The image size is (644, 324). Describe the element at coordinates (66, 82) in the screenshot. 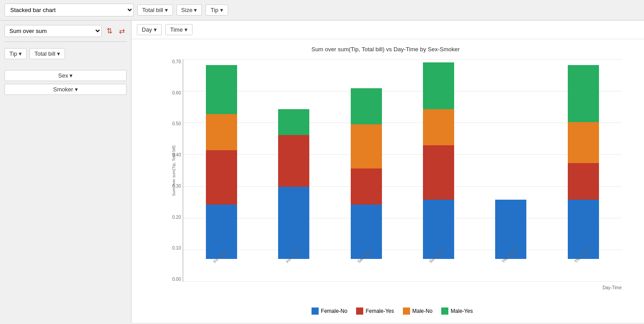

I see `sidebar-filters: Sex ▾Smoker ▾` at that location.